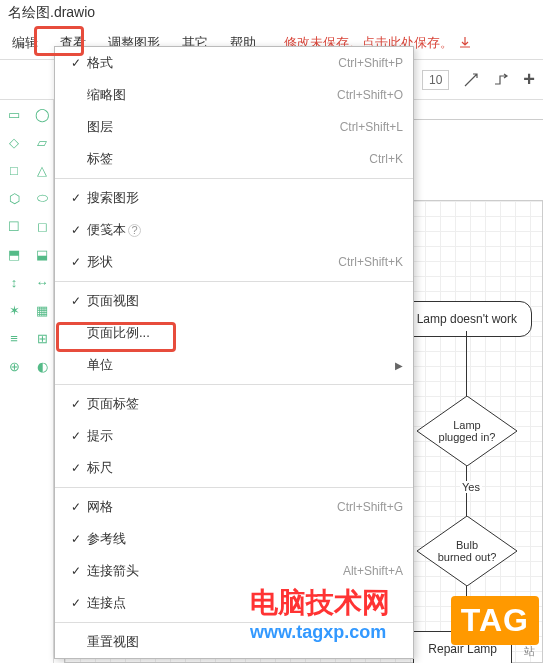  What do you see at coordinates (212, 63) in the screenshot?
I see `item-label: 格式` at bounding box center [212, 63].